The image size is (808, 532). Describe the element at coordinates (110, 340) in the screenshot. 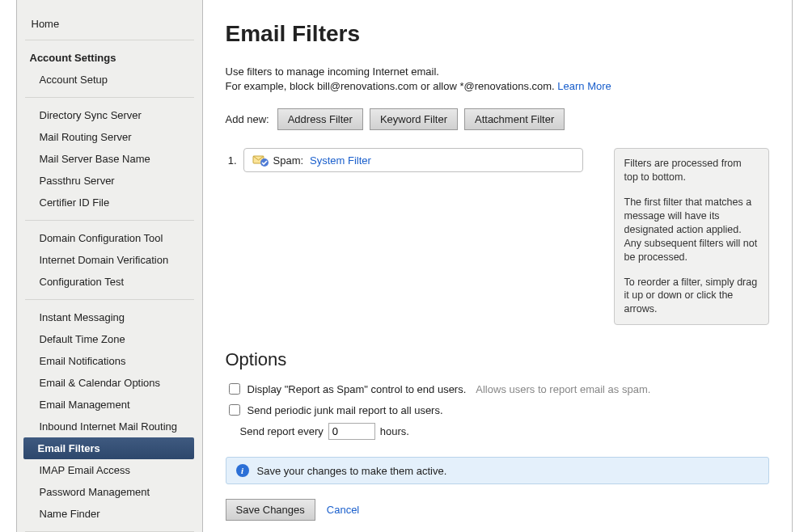

I see `sidebar-item-default-time-zone: Default Time Zone` at that location.